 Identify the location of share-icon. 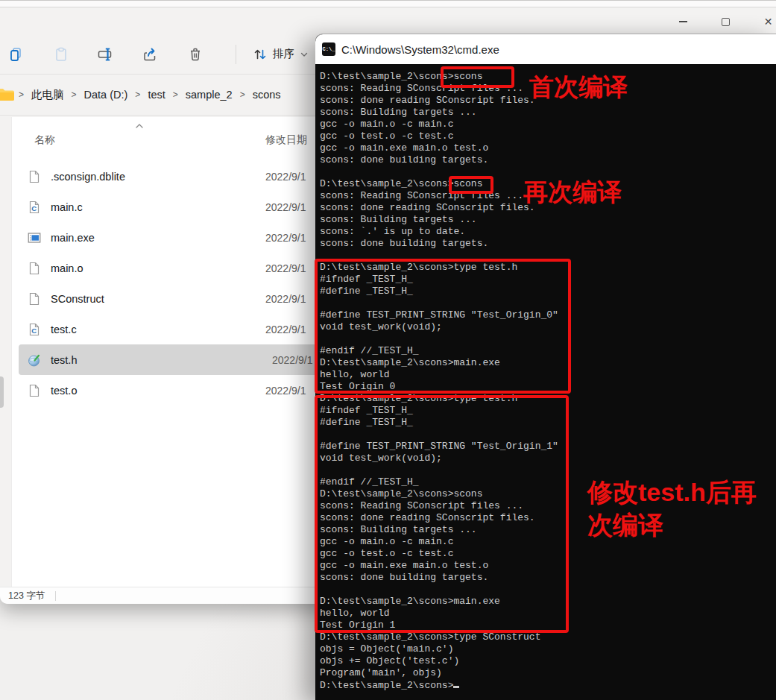
(151, 54).